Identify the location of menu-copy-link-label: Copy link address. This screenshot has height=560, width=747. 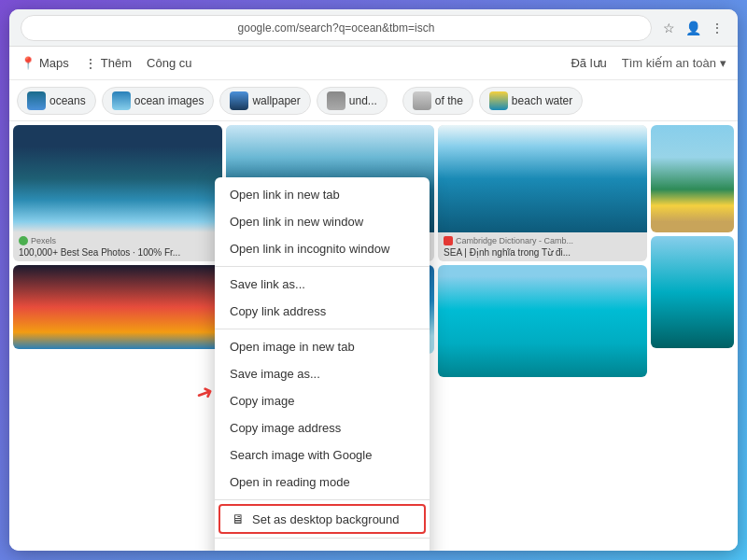
(278, 312).